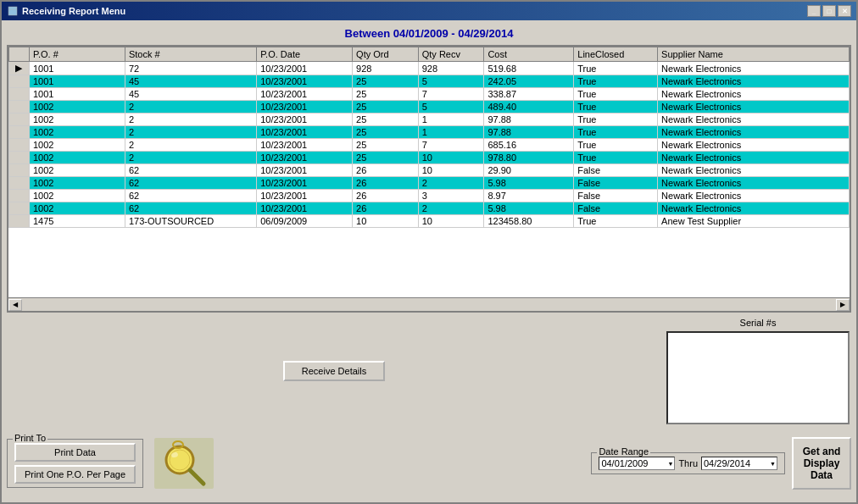 Image resolution: width=858 pixels, height=504 pixels. What do you see at coordinates (15, 305) in the screenshot?
I see `scroll-left-btn: ◀` at bounding box center [15, 305].